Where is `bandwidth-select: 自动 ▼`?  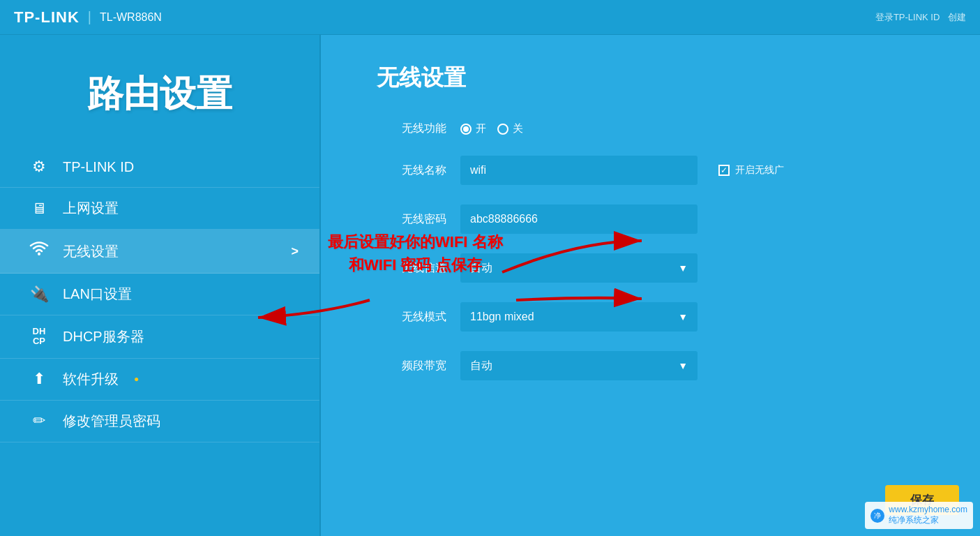 bandwidth-select: 自动 ▼ is located at coordinates (579, 366).